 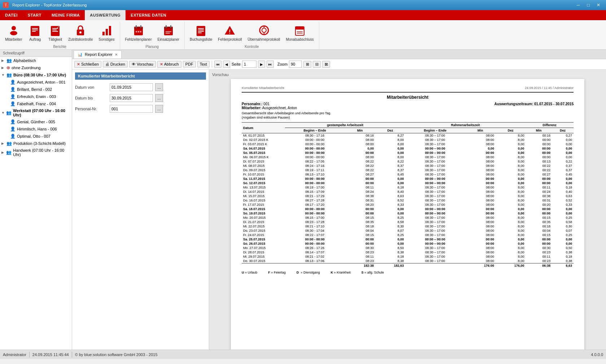 I want to click on cell-g-min: 08:23, so click(x=360, y=261).